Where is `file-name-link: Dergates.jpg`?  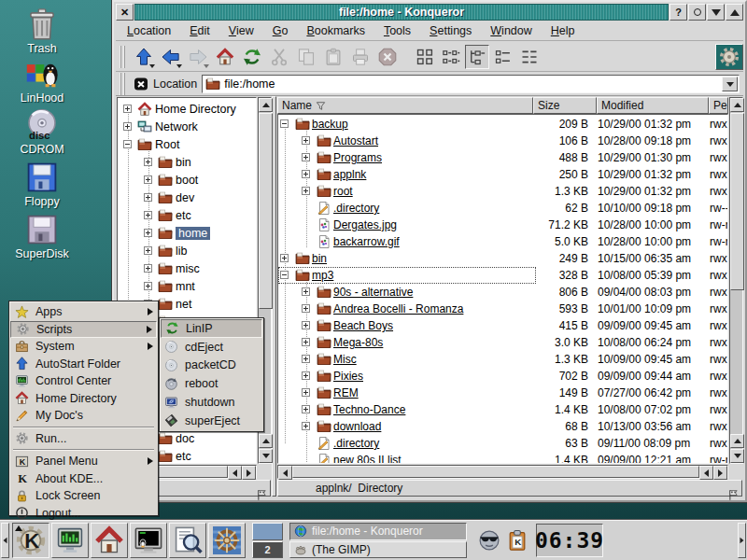
file-name-link: Dergates.jpg is located at coordinates (365, 225).